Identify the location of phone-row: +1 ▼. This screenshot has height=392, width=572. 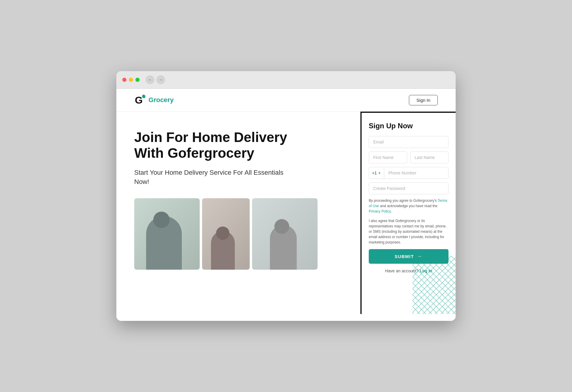
(409, 173).